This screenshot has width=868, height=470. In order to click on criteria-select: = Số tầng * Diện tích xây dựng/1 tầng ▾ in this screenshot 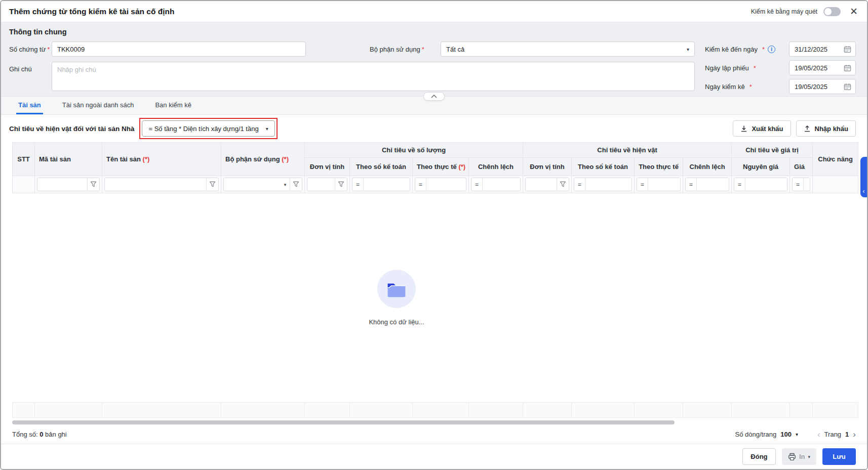, I will do `click(208, 129)`.